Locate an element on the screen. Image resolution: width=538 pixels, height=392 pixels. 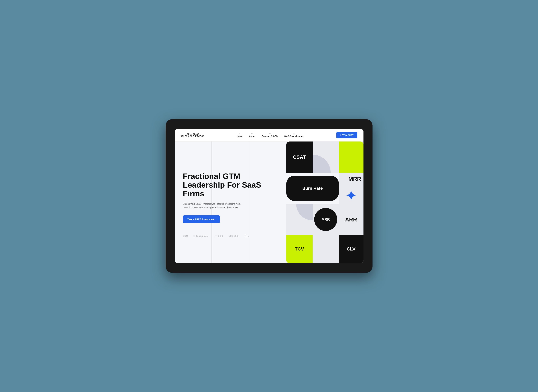
logo-sum: SUM is located at coordinates (186, 236).